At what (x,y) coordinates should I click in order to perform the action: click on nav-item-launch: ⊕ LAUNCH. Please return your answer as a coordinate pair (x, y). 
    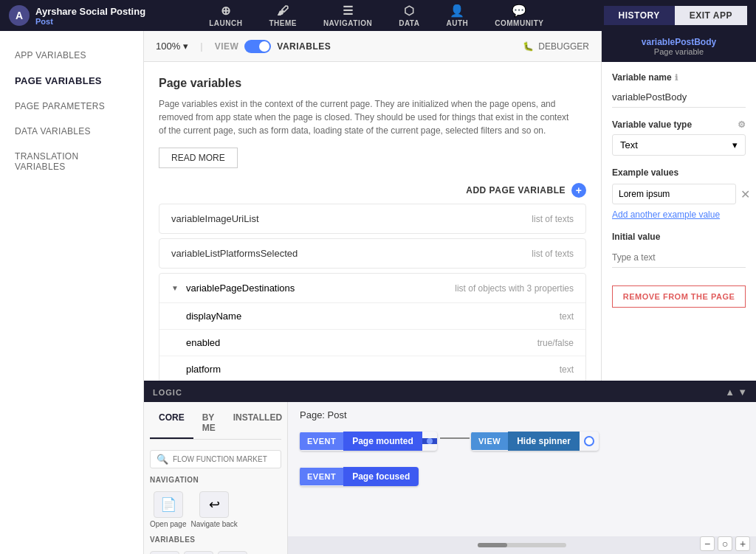
    Looking at the image, I should click on (226, 15).